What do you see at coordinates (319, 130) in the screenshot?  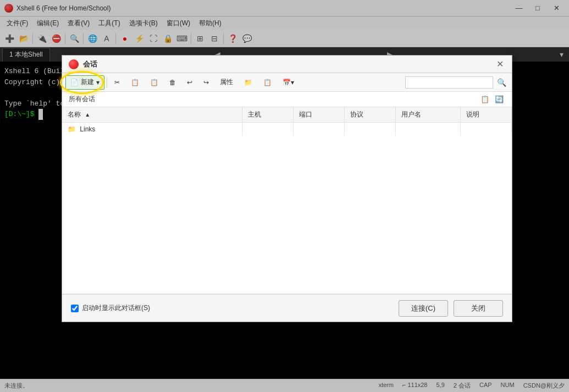 I see `row-port` at bounding box center [319, 130].